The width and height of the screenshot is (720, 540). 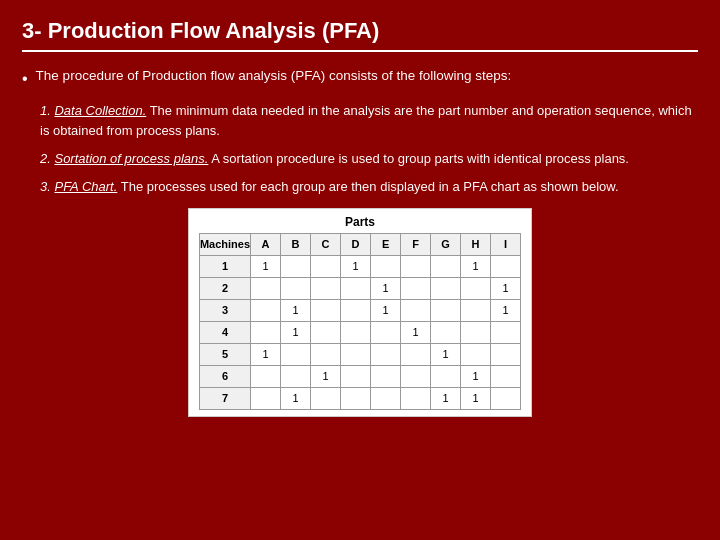 I want to click on parts-label: Parts, so click(x=360, y=222).